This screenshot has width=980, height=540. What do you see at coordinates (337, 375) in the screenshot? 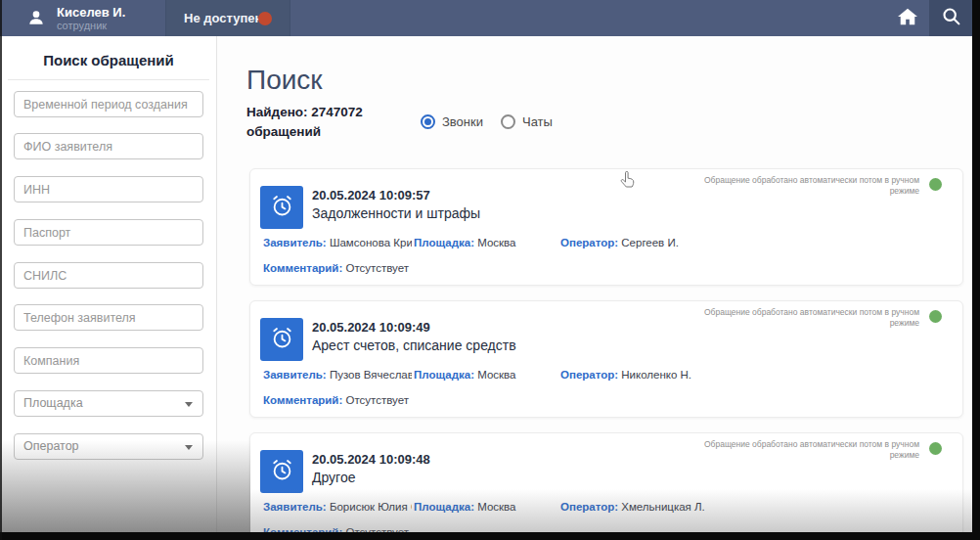
I see `applicant-field: Заявитель: Пузов Вячеслав Вале...` at bounding box center [337, 375].